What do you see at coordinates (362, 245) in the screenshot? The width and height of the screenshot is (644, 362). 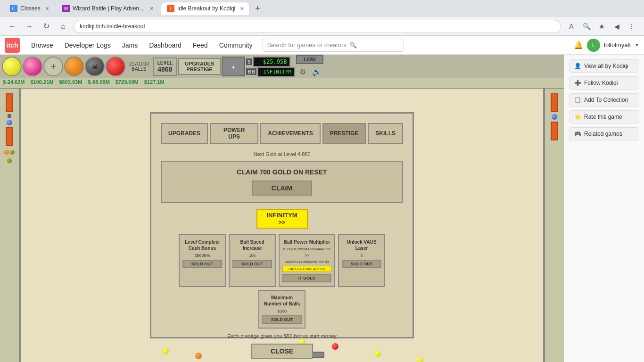 I see `card-title-4: Unlock VAUS Laser` at bounding box center [362, 245].